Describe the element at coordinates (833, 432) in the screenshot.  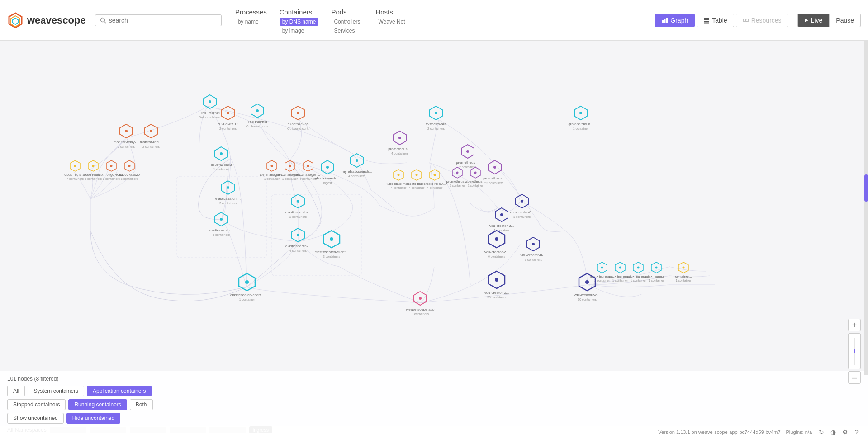
I see `contrast-icon-button: ◑` at that location.